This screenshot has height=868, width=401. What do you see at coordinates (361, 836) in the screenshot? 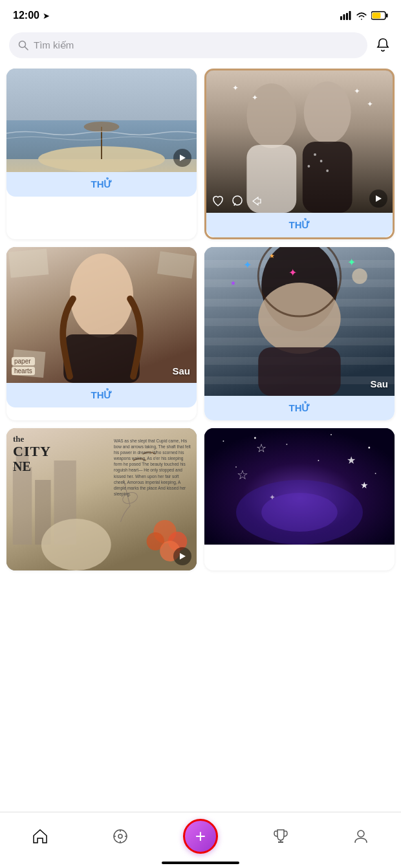
I see `profile-icon` at bounding box center [361, 836].